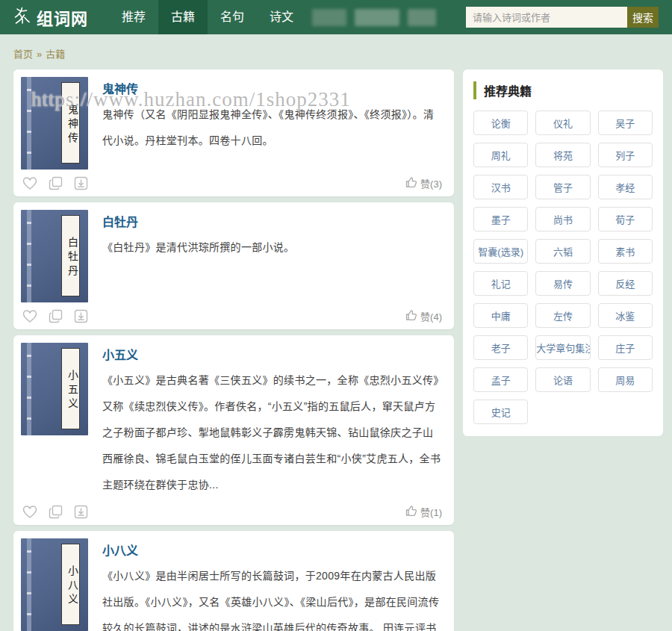 Image resolution: width=672 pixels, height=631 pixels. What do you see at coordinates (500, 315) in the screenshot?
I see `recommended-book-link: 中庸` at bounding box center [500, 315].